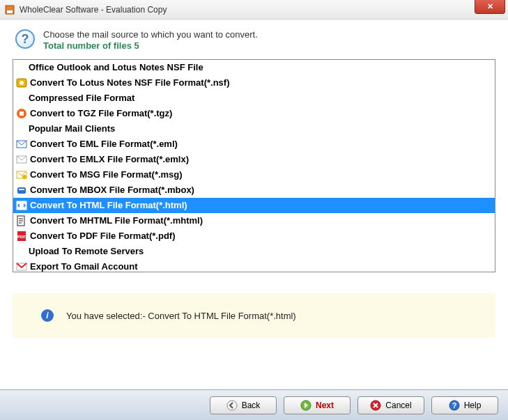 This screenshot has height=420, width=508. What do you see at coordinates (84, 266) in the screenshot?
I see `list-item-label: Export To Gmail Account` at bounding box center [84, 266].